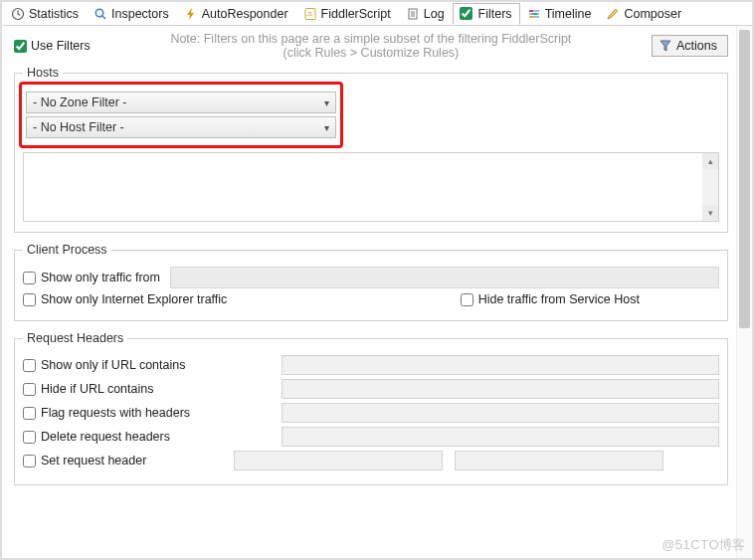  Describe the element at coordinates (133, 299) in the screenshot. I see `show-only-ie-label: Show only Internet Explorer traffic` at that location.